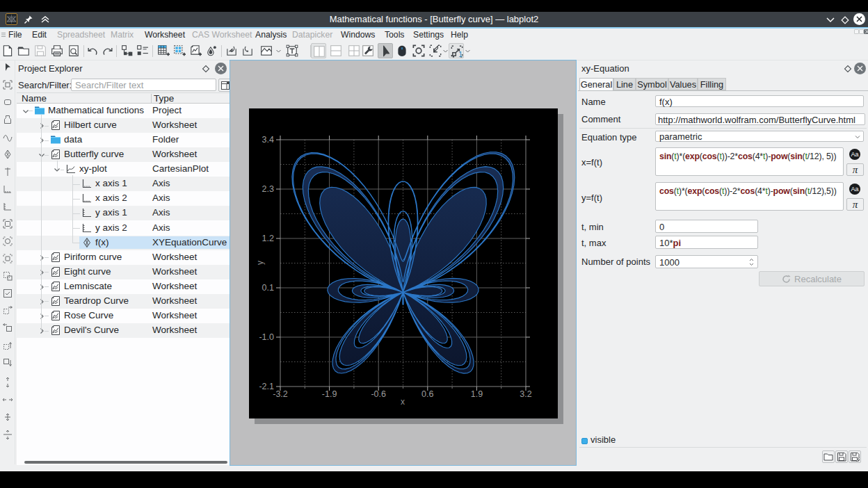 The width and height of the screenshot is (868, 488). I want to click on svg-text: 1.9, so click(477, 394).